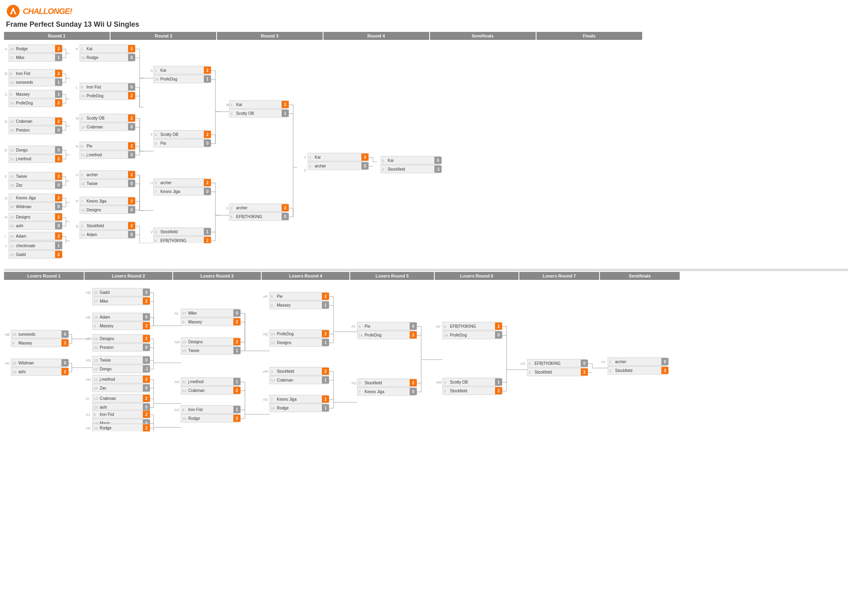  Describe the element at coordinates (360, 327) in the screenshot. I see `svg-text: 5` at that location.